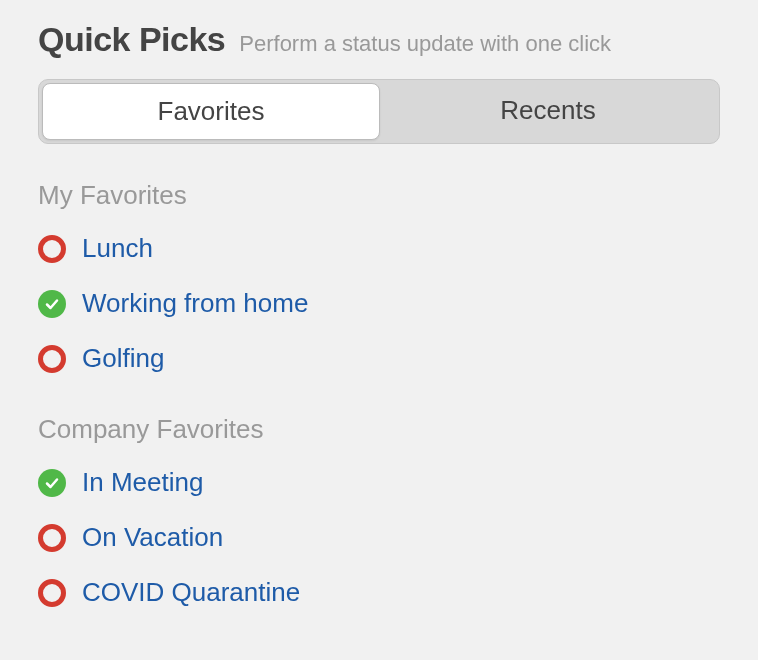 The image size is (758, 660). Describe the element at coordinates (379, 430) in the screenshot. I see `section-title: Company Favorites` at that location.